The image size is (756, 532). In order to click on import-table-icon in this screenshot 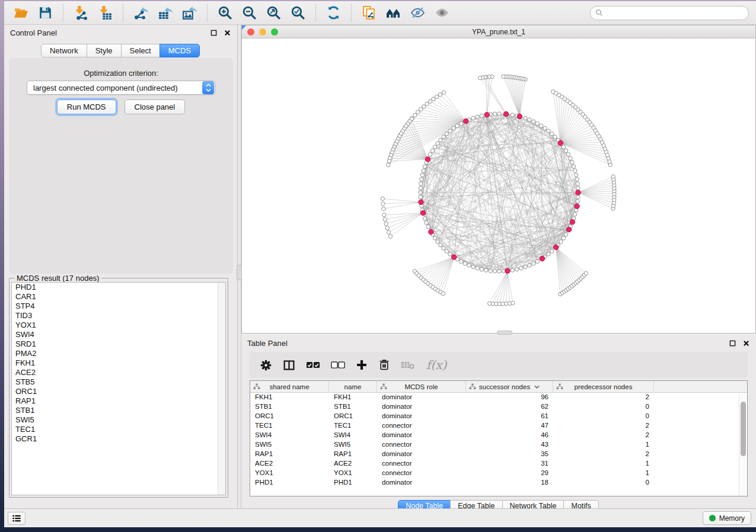, I will do `click(106, 13)`.